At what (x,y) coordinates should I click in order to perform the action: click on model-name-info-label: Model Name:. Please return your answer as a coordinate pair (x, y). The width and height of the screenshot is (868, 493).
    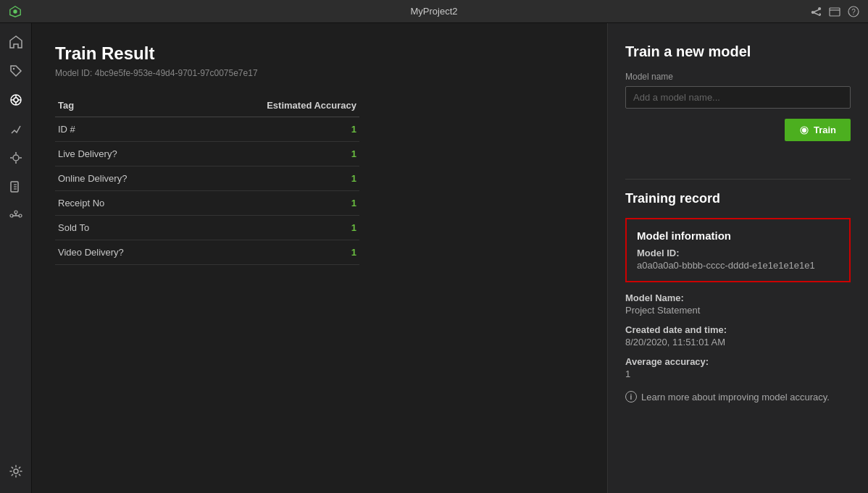
    Looking at the image, I should click on (738, 298).